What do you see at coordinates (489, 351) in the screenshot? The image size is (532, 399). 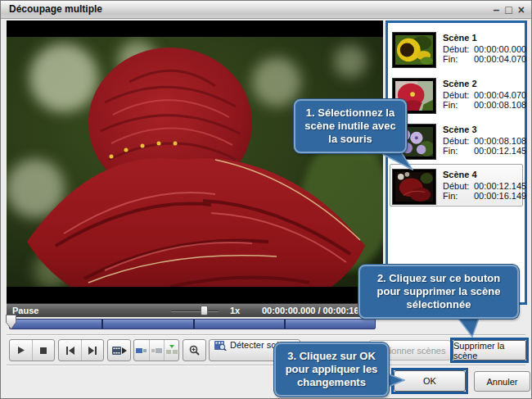 I see `delete-scene-highlight-ring: Supprimer la scène` at bounding box center [489, 351].